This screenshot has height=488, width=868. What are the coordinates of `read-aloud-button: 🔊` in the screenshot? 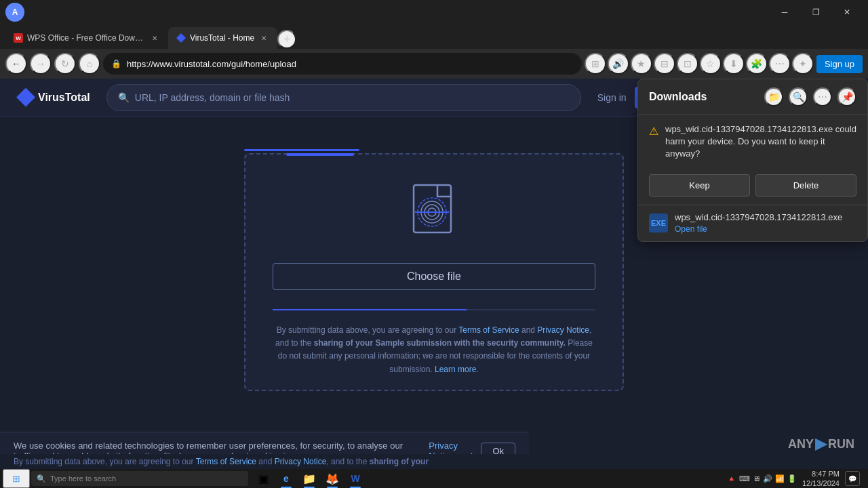 It's located at (618, 64).